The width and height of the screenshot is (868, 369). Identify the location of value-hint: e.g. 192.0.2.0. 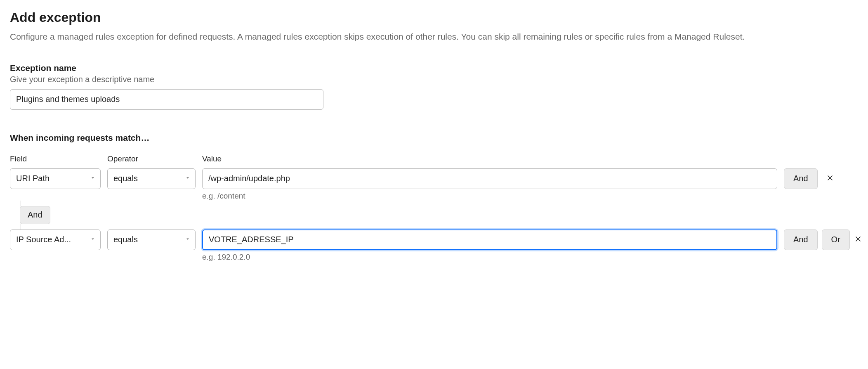
(490, 257).